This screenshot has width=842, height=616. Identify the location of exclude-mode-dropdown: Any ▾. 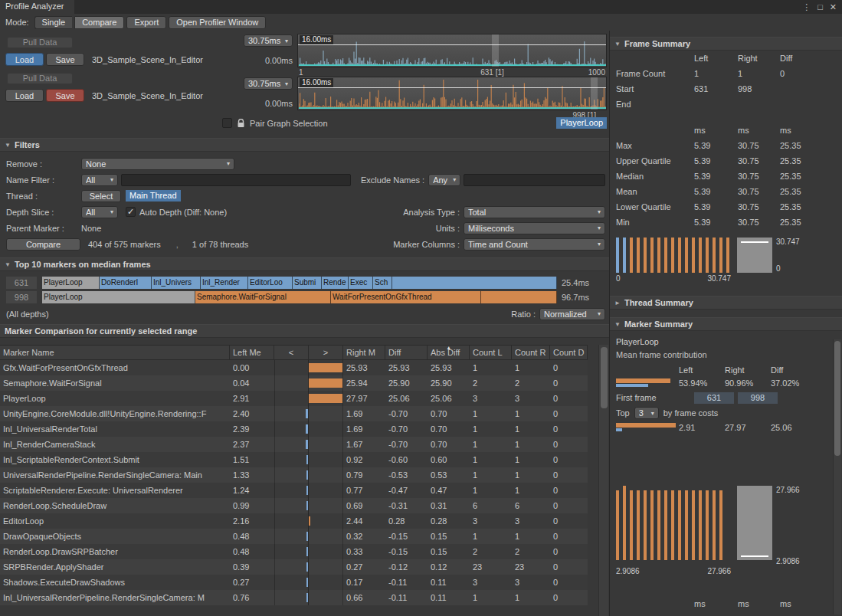
(444, 180).